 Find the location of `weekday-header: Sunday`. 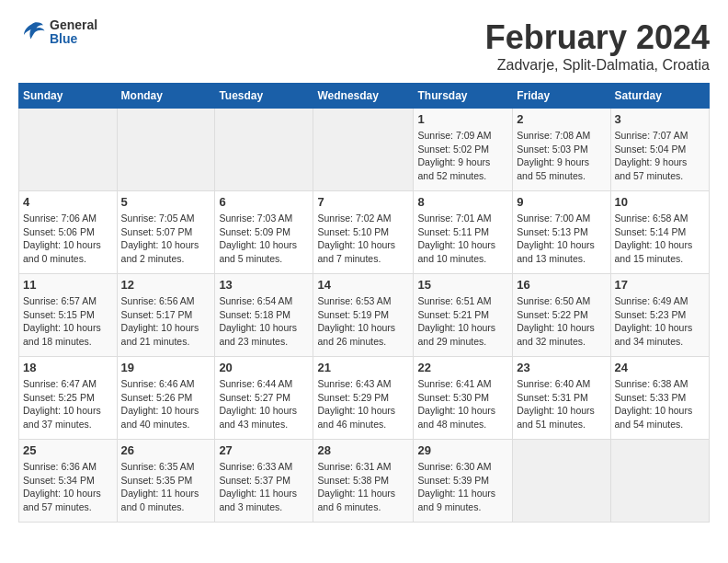

weekday-header: Sunday is located at coordinates (68, 96).